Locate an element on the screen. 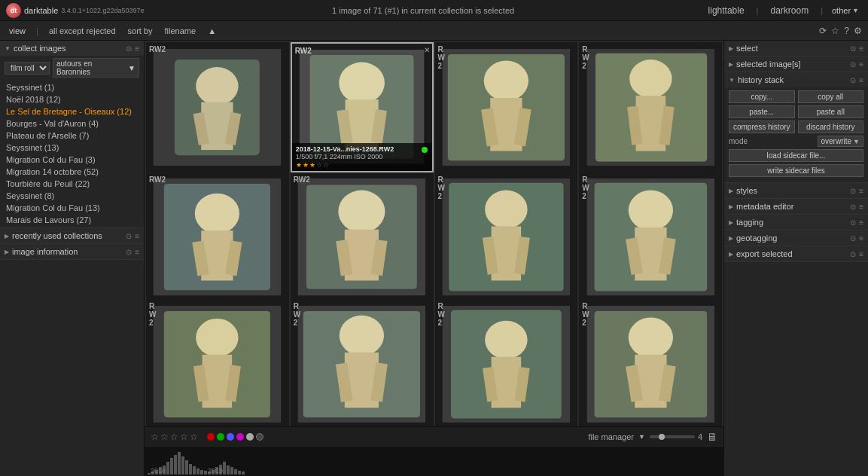 The height and width of the screenshot is (476, 868). menu-icon: ≡ is located at coordinates (861, 48).